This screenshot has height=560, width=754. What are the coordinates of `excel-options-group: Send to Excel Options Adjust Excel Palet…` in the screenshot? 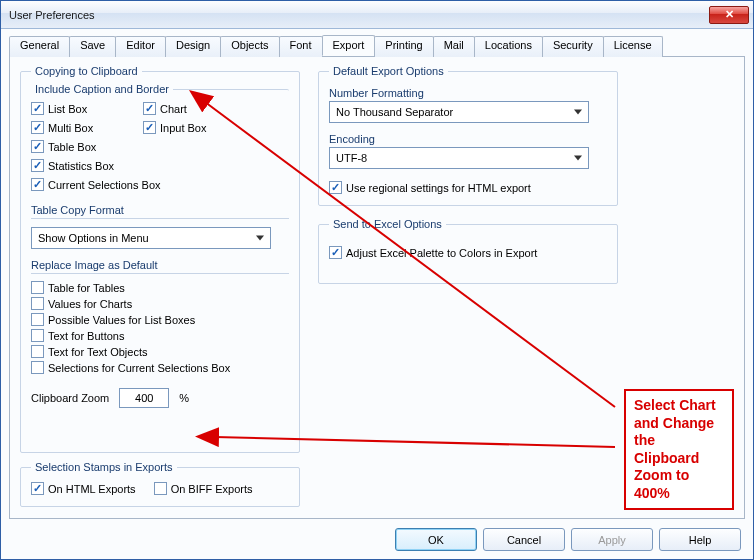 It's located at (468, 251).